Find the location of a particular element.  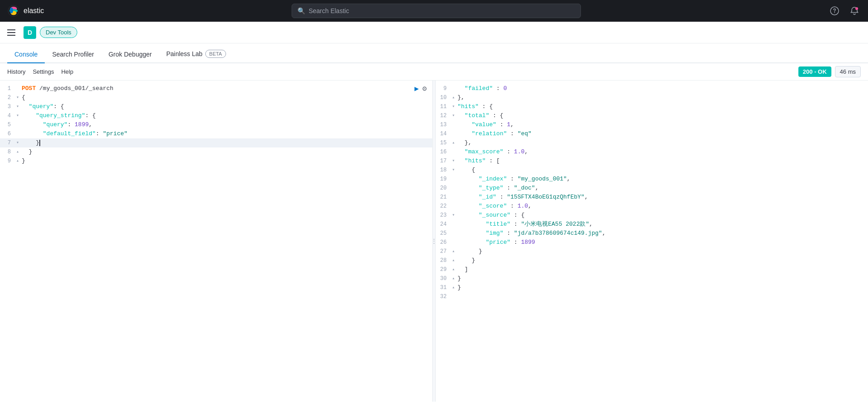

wrench-icon: ⚙ is located at coordinates (425, 89).